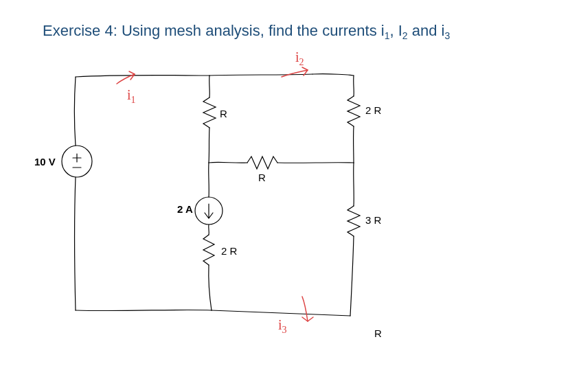 This screenshot has width=581, height=392. Describe the element at coordinates (374, 110) in the screenshot. I see `resistor-2r-top: 2 R` at that location.